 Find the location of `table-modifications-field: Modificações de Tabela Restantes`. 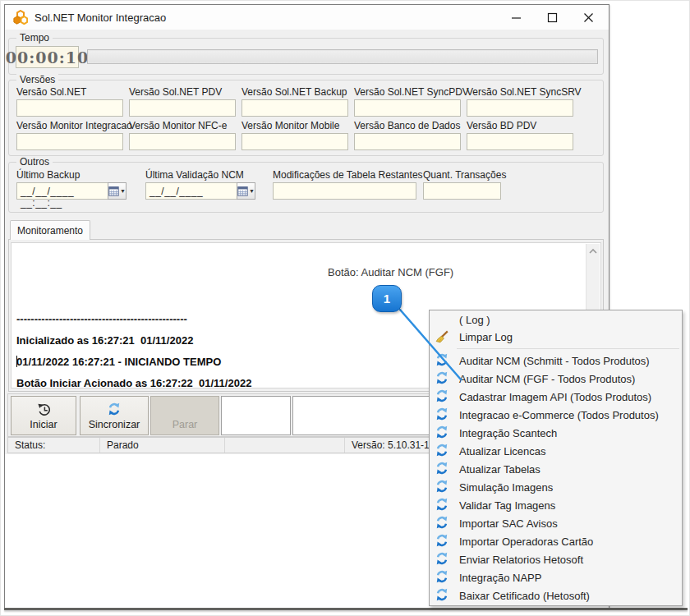

table-modifications-field: Modificações de Tabela Restantes is located at coordinates (348, 184).